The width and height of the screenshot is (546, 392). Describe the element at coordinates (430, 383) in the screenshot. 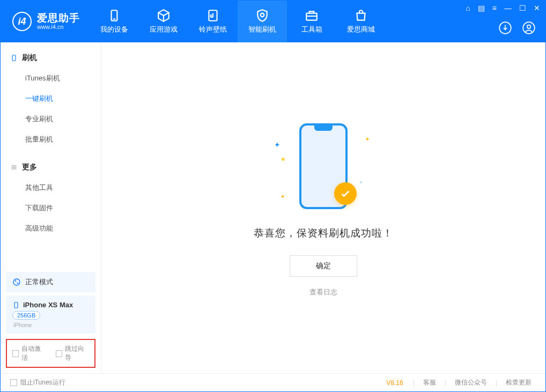

I see `footer-link-support: 客服` at that location.